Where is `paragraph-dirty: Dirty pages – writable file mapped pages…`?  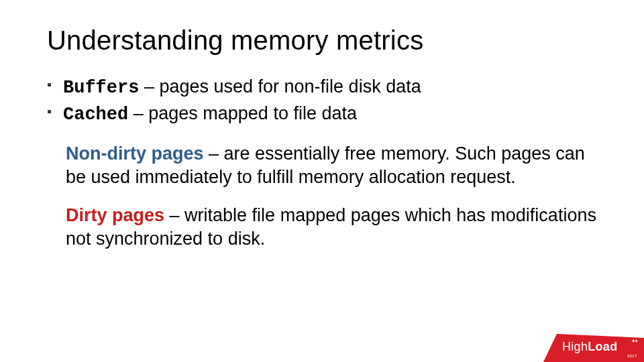
paragraph-dirty: Dirty pages – writable file mapped pages… is located at coordinates (331, 227).